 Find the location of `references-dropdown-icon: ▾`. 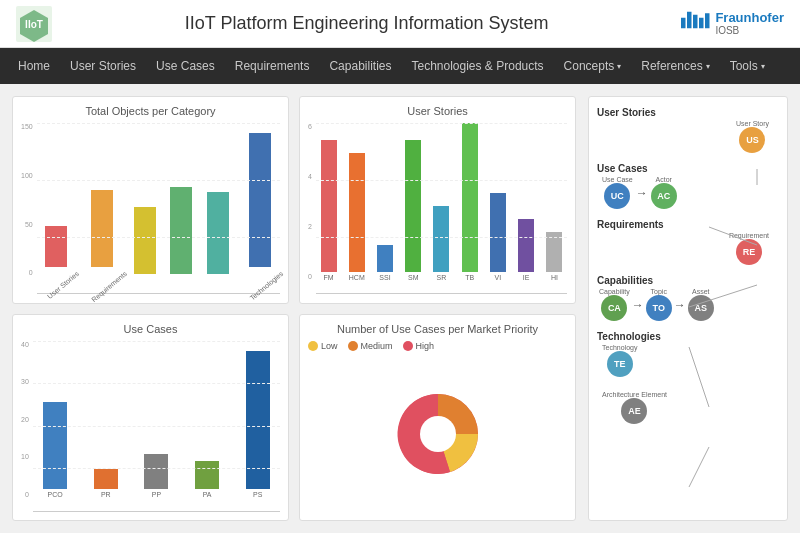

references-dropdown-icon: ▾ is located at coordinates (708, 66).